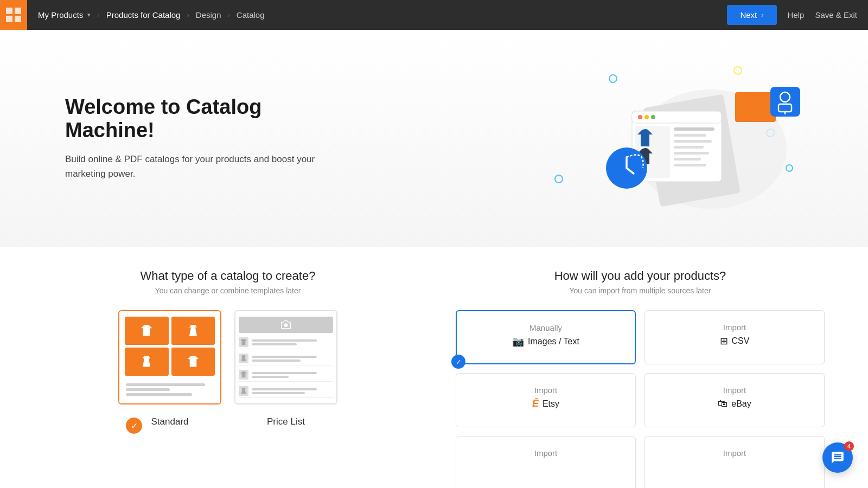 This screenshot has width=868, height=488. Describe the element at coordinates (518, 342) in the screenshot. I see `camera-icon: 📷` at that location.